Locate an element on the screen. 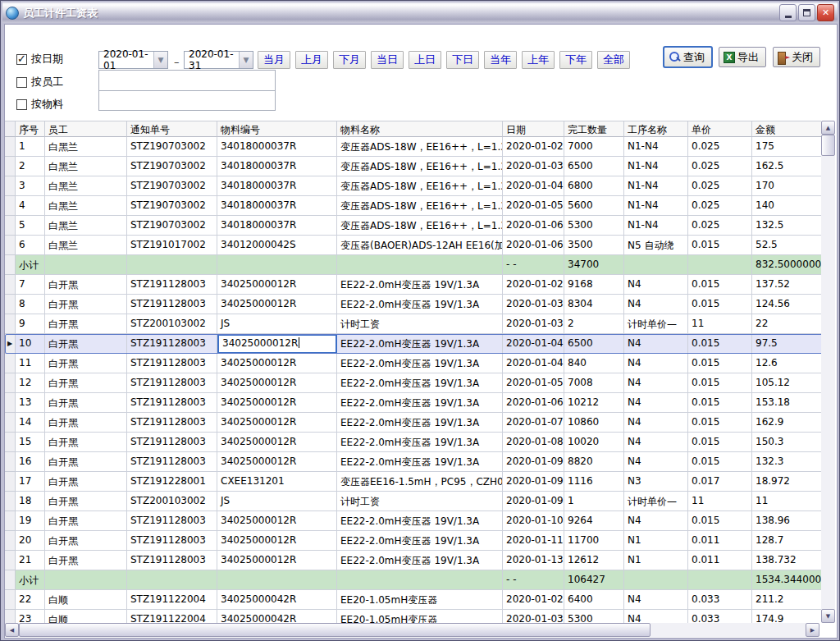 This screenshot has width=840, height=641. cell: 5300 is located at coordinates (594, 226).